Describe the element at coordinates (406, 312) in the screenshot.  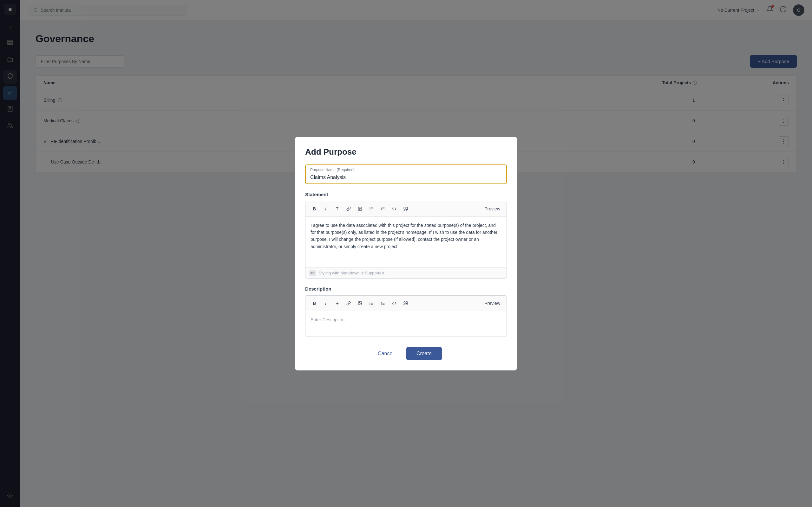
I see `description-group: Description B I T` at that location.